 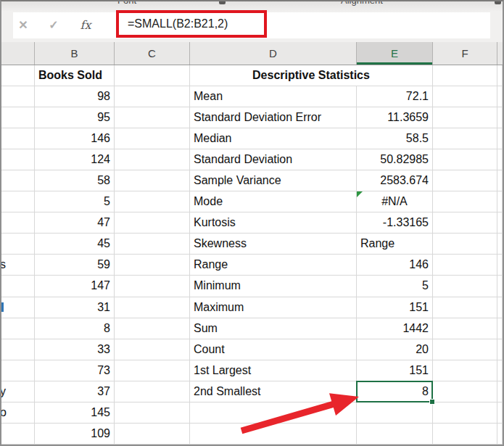 What do you see at coordinates (394, 244) in the screenshot?
I see `statistic-value-cell: Range` at bounding box center [394, 244].